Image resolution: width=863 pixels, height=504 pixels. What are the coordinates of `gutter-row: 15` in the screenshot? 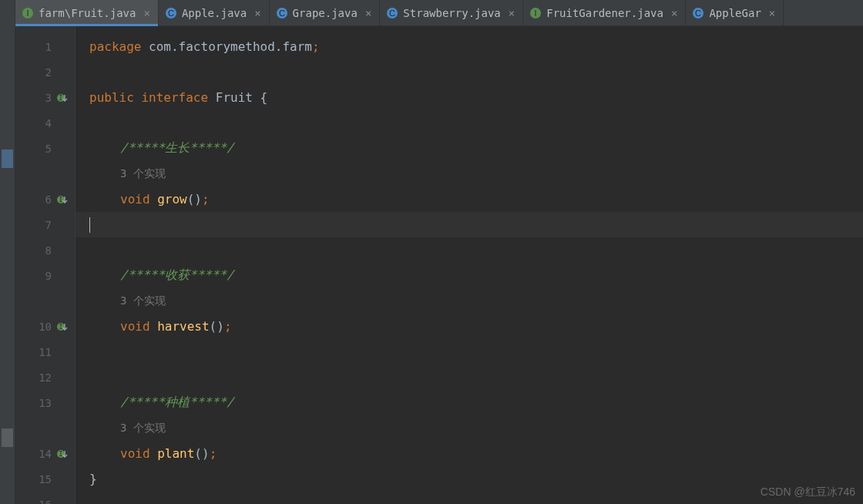 It's located at (45, 479).